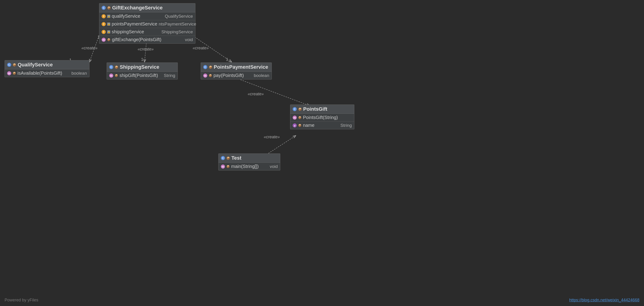  What do you see at coordinates (241, 67) in the screenshot?
I see `points-payment-service-title: PointsPaymentService` at bounding box center [241, 67].